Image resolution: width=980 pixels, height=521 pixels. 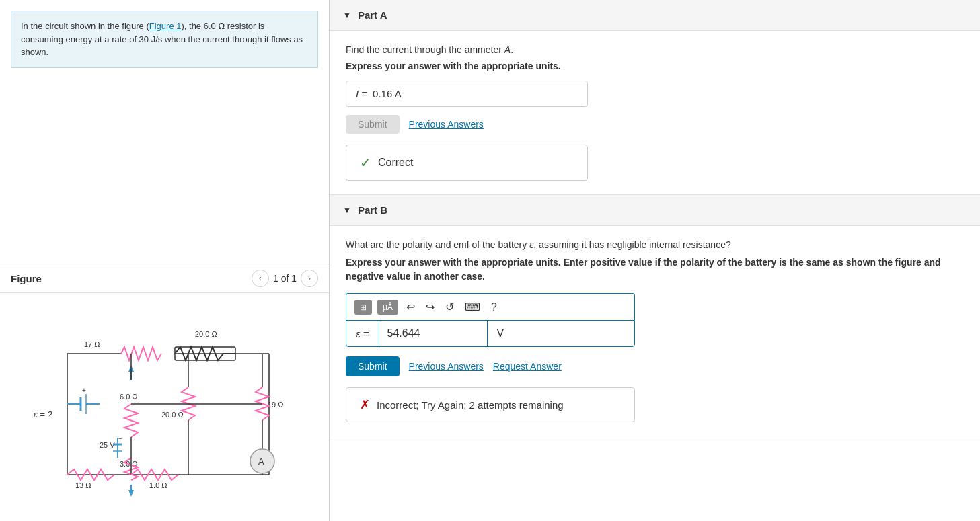 I want to click on problem-text-content: In the circuit shown in the figure (Figu…, so click(x=161, y=39).